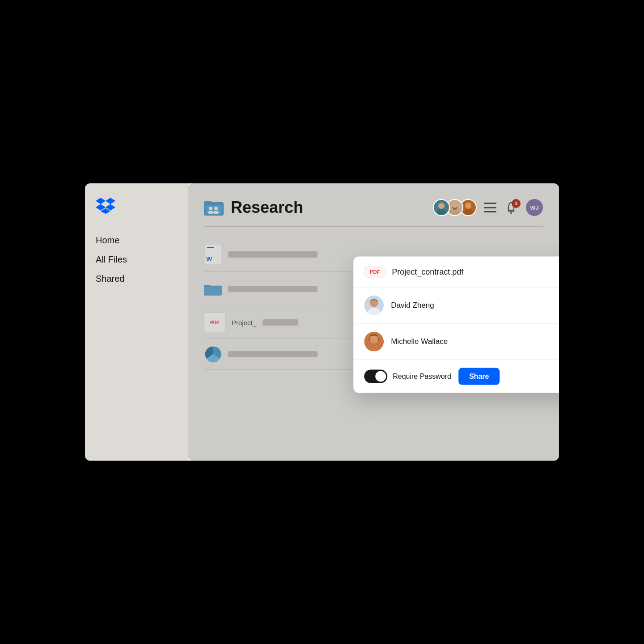  Describe the element at coordinates (475, 342) in the screenshot. I see `user-name-michelle: Michelle Wallace` at that location.